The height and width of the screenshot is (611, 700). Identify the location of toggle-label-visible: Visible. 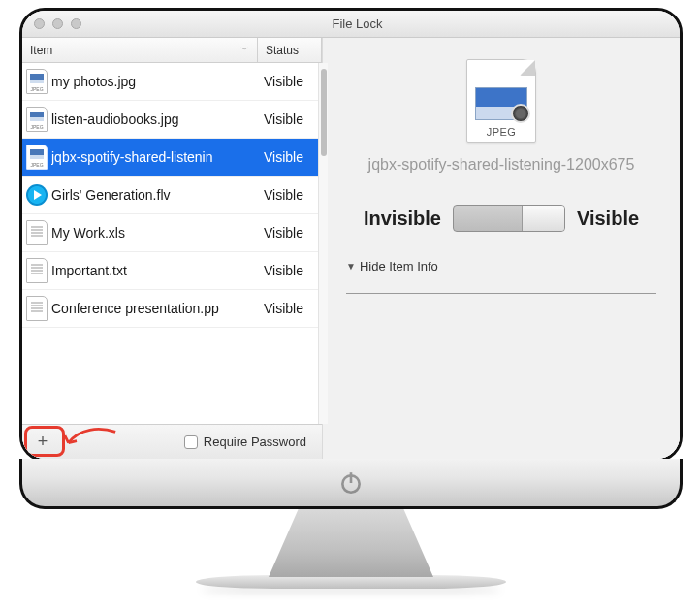
(608, 219).